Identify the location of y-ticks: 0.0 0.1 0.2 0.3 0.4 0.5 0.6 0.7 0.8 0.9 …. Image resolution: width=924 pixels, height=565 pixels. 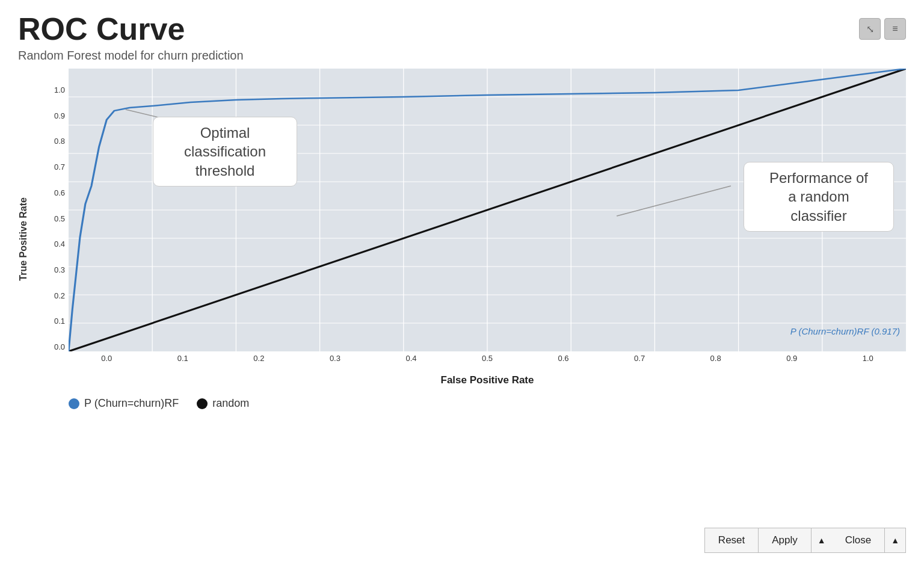
(51, 210).